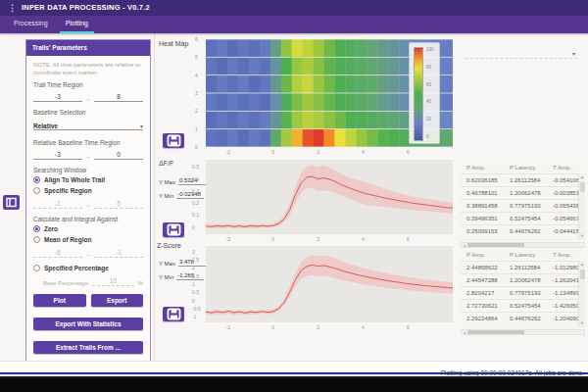 The width and height of the screenshot is (588, 392). What do you see at coordinates (523, 218) in the screenshot?
I see `table-row: 0.394963510.52475454-0.0546677` at bounding box center [523, 218].